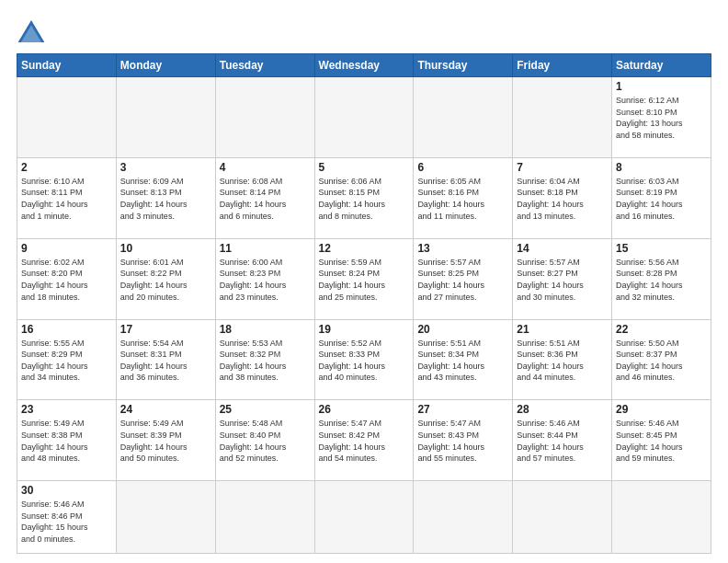 The width and height of the screenshot is (728, 563). What do you see at coordinates (563, 248) in the screenshot?
I see `day-number: 14` at bounding box center [563, 248].